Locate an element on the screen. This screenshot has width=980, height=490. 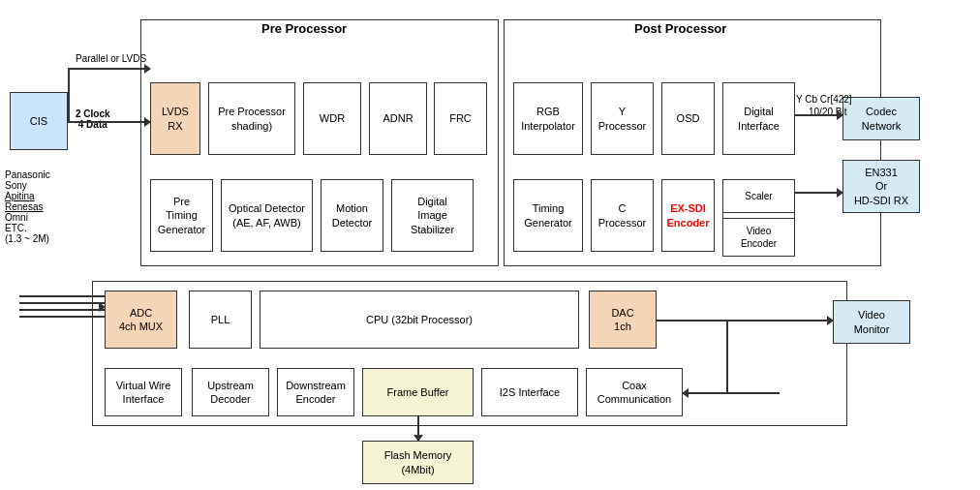
exsdi-encoder-label: EX-SDIEncoder is located at coordinates (688, 215).